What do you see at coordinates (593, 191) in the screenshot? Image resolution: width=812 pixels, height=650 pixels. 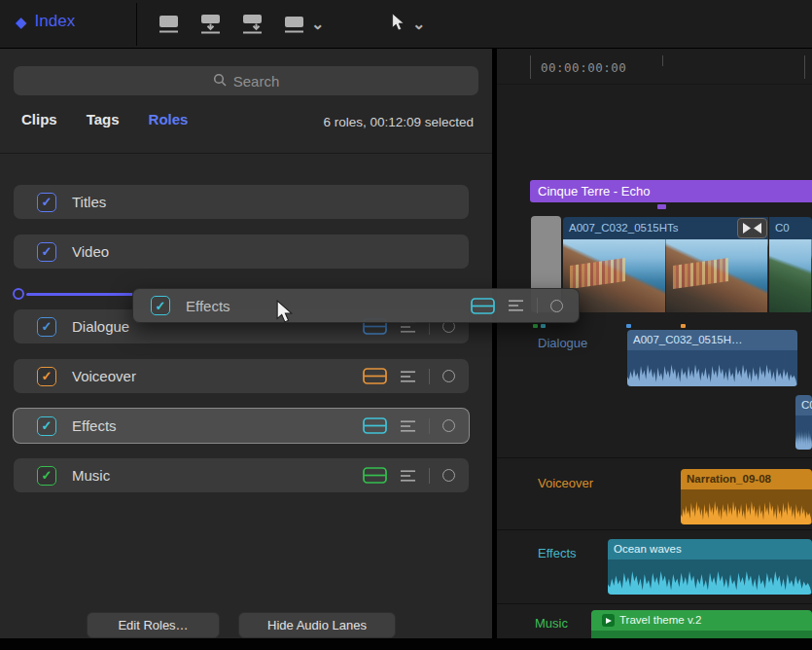 I see `title-clip-name: Cinque Terre - Echo` at bounding box center [593, 191].